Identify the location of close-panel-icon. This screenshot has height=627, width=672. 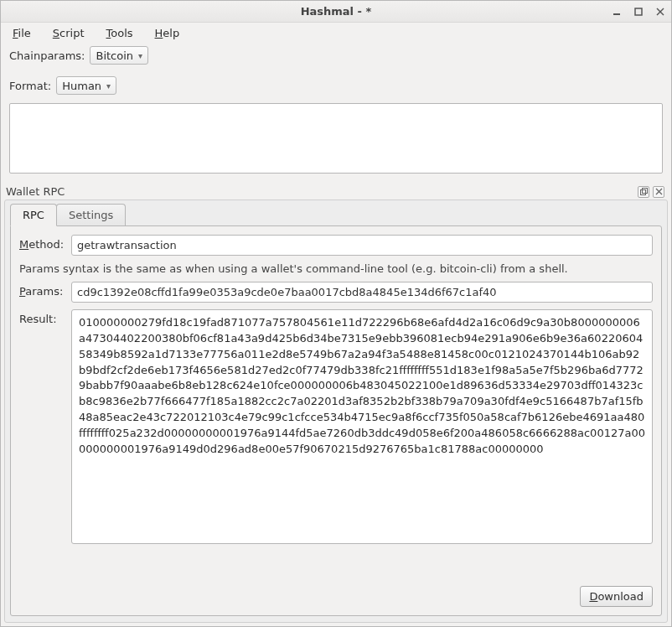
(659, 192).